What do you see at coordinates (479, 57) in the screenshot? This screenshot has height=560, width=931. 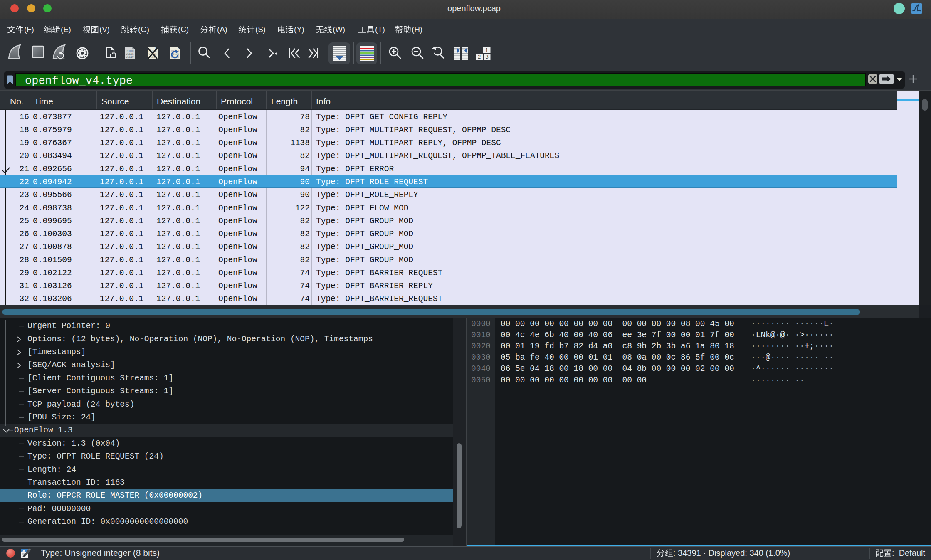 I see `svg-text: 2` at bounding box center [479, 57].